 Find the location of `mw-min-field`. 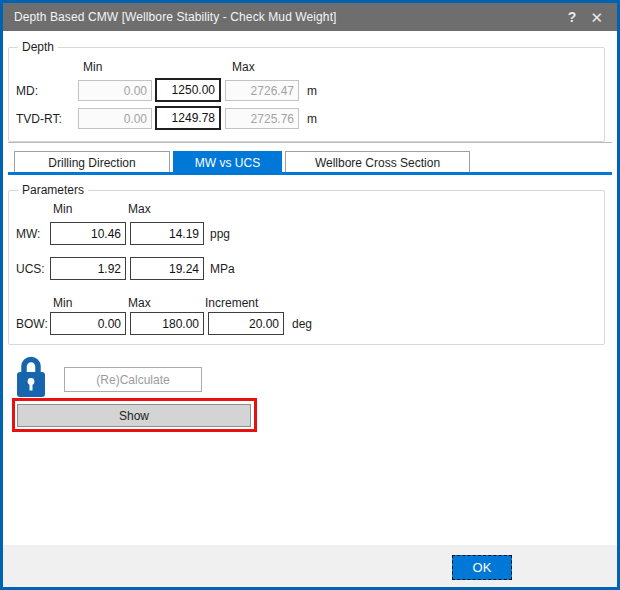

mw-min-field is located at coordinates (88, 234).